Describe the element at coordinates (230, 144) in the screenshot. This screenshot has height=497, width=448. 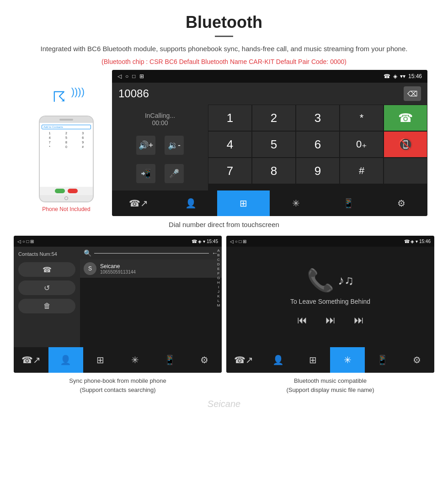
I see `dial-key-4: 4` at that location.